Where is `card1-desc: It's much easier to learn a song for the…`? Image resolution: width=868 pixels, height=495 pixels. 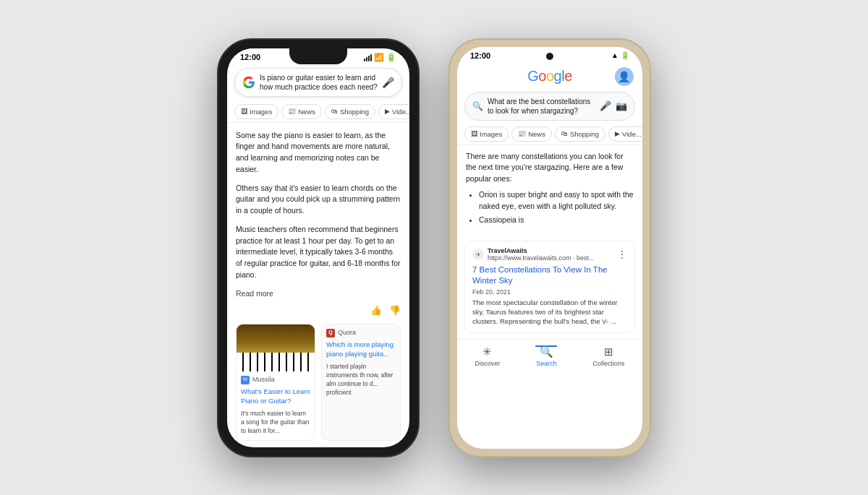 card1-desc: It's much easier to learn a song for the… is located at coordinates (276, 424).